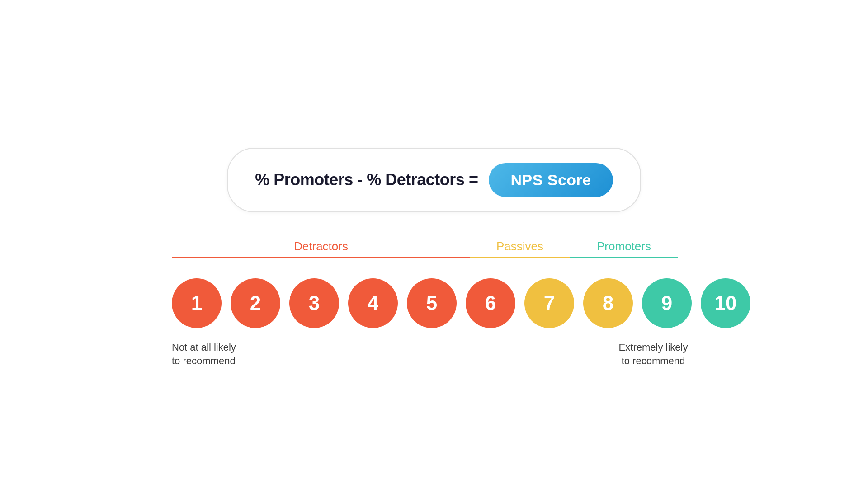 This screenshot has height=488, width=868. I want to click on number-circle-3: 3, so click(314, 303).